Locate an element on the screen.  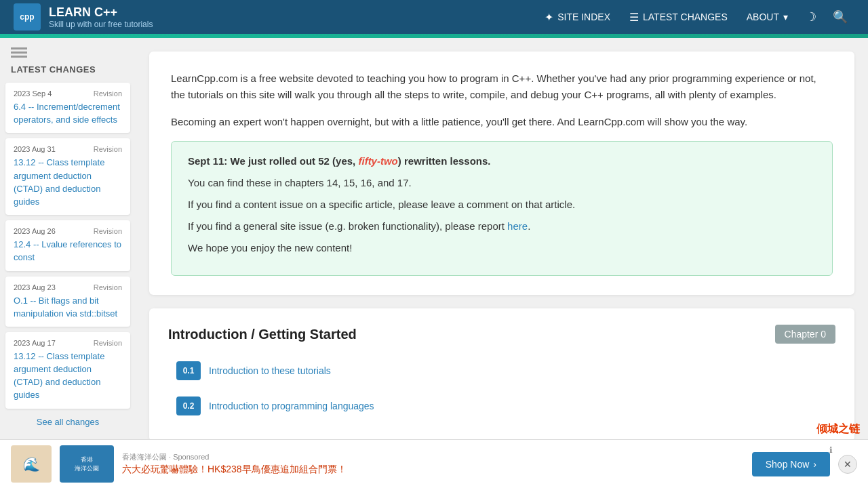
date-text: 2023 Aug 26 is located at coordinates (35, 231).